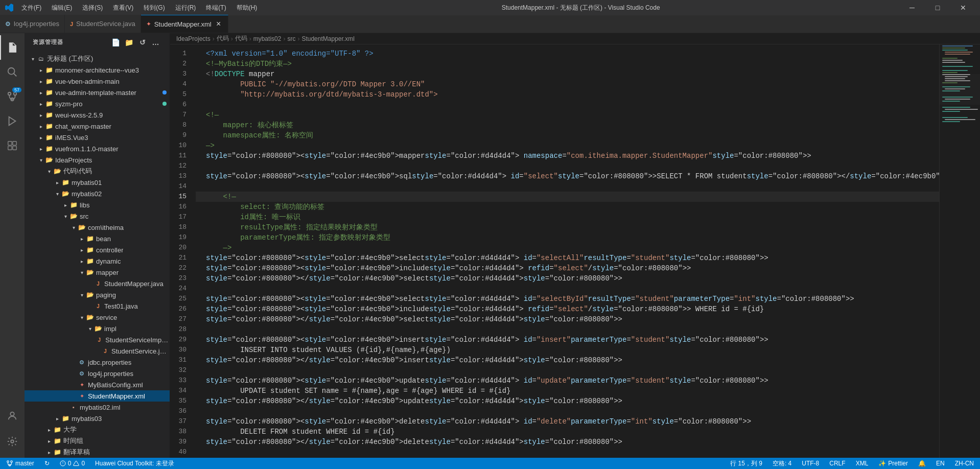 Image resolution: width=980 pixels, height=469 pixels. I want to click on activity-source-control: 57, so click(12, 97).